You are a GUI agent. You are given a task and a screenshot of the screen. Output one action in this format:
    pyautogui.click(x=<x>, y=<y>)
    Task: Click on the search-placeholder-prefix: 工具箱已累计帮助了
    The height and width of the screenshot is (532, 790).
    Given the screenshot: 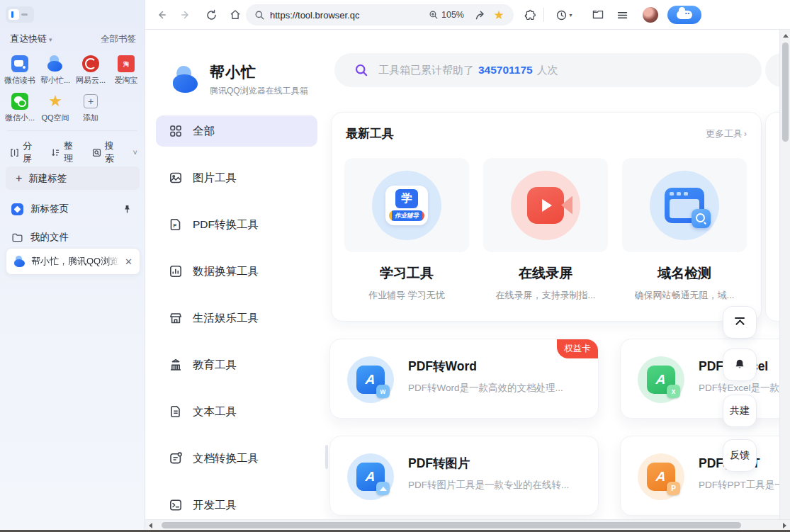 What is the action you would take?
    pyautogui.click(x=427, y=71)
    